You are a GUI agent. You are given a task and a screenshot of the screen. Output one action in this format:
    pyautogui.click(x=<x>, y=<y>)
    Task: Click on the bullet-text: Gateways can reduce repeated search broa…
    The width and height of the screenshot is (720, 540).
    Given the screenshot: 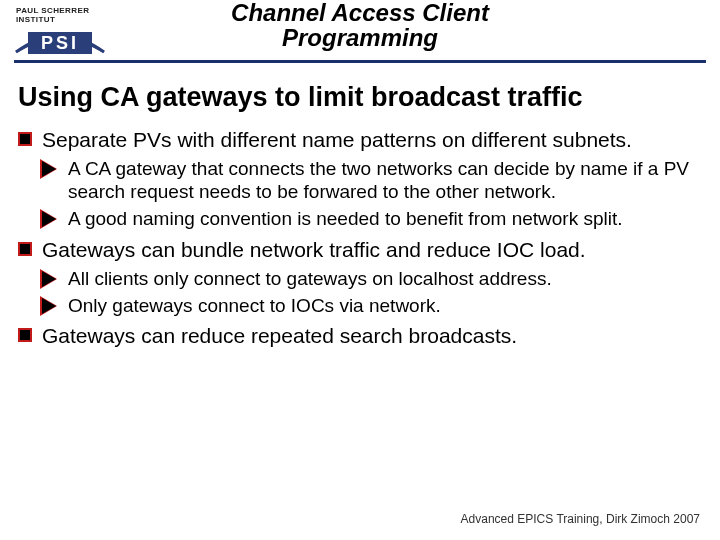 What is the action you would take?
    pyautogui.click(x=280, y=336)
    